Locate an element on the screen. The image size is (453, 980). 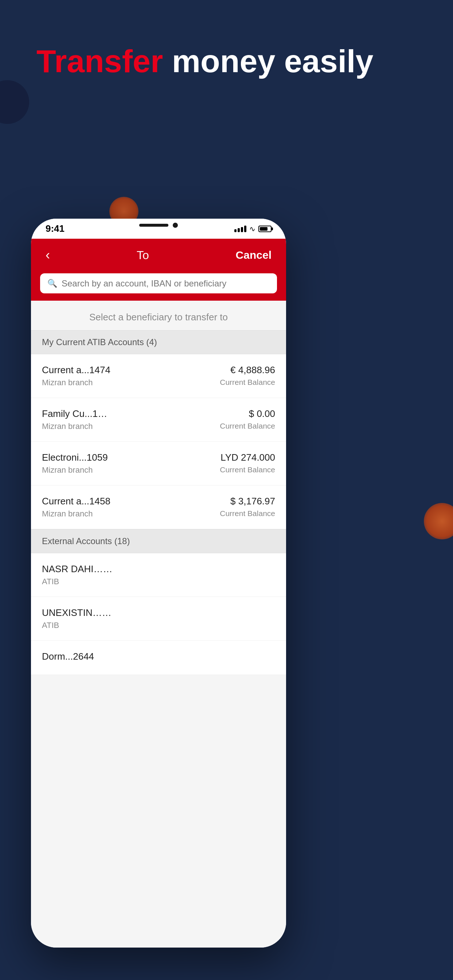
account-item-electronic: Electroni...1059 Mizran branch LYD 274.0… is located at coordinates (158, 463).